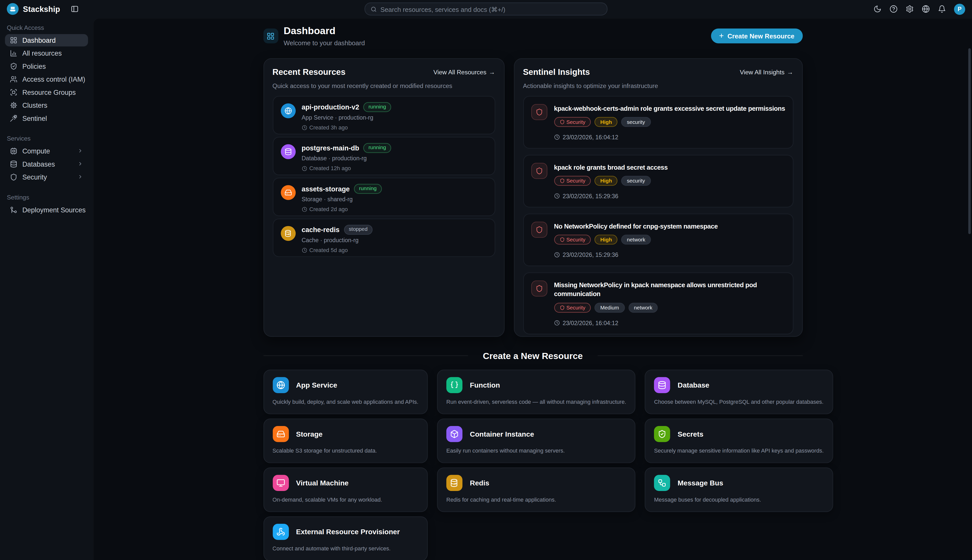 The height and width of the screenshot is (560, 972). I want to click on layout-grid-icon, so click(14, 40).